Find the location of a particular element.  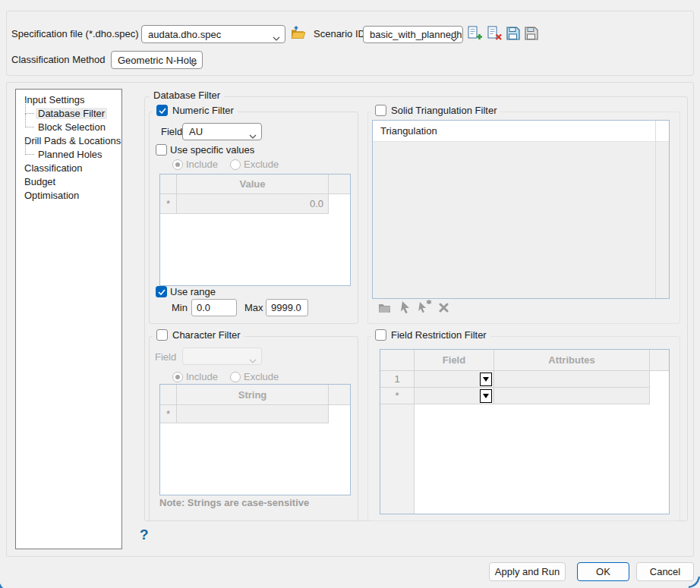

field-restriction-table: Field Attributes 1 * is located at coordinates (525, 432).